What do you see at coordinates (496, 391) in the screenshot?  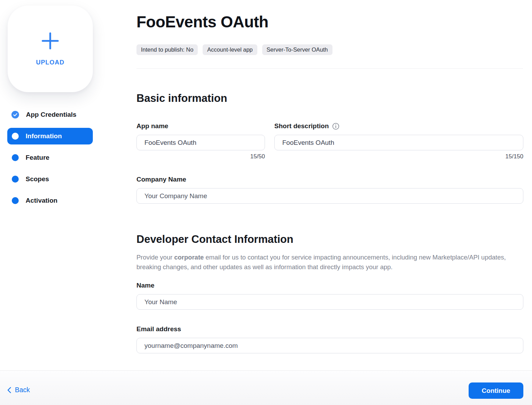 I see `continue-button: Continue` at bounding box center [496, 391].